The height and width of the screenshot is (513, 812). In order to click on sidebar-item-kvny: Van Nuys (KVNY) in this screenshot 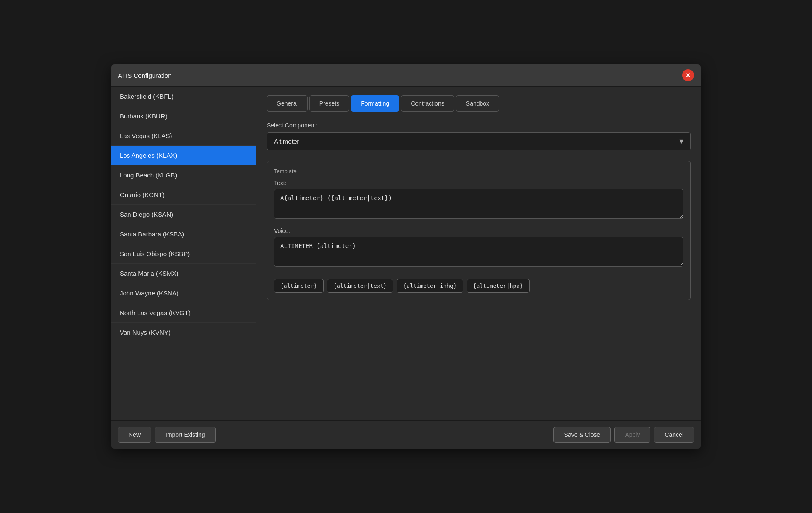, I will do `click(184, 333)`.